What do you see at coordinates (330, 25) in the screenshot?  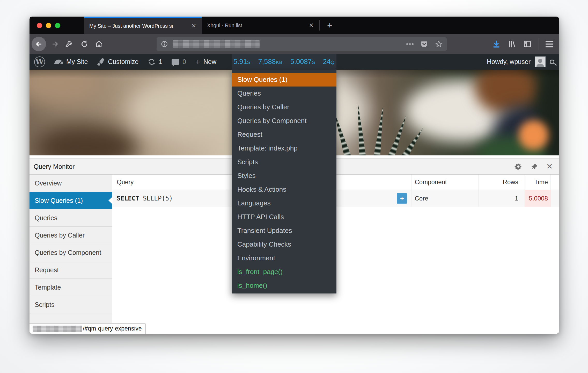 I see `new-tab-button: +` at bounding box center [330, 25].